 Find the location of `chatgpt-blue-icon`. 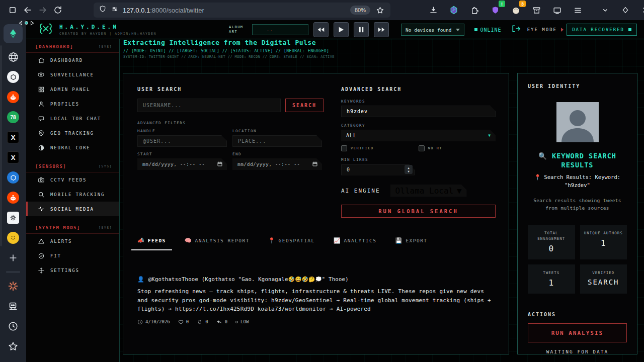

chatgpt-blue-icon is located at coordinates (13, 177).